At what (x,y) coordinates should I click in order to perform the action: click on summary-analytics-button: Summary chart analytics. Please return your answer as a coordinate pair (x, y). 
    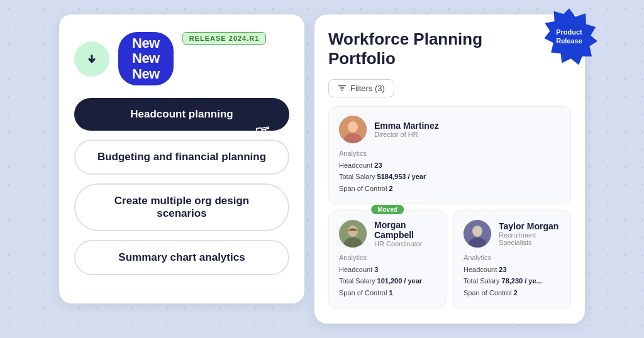
    Looking at the image, I should click on (182, 258).